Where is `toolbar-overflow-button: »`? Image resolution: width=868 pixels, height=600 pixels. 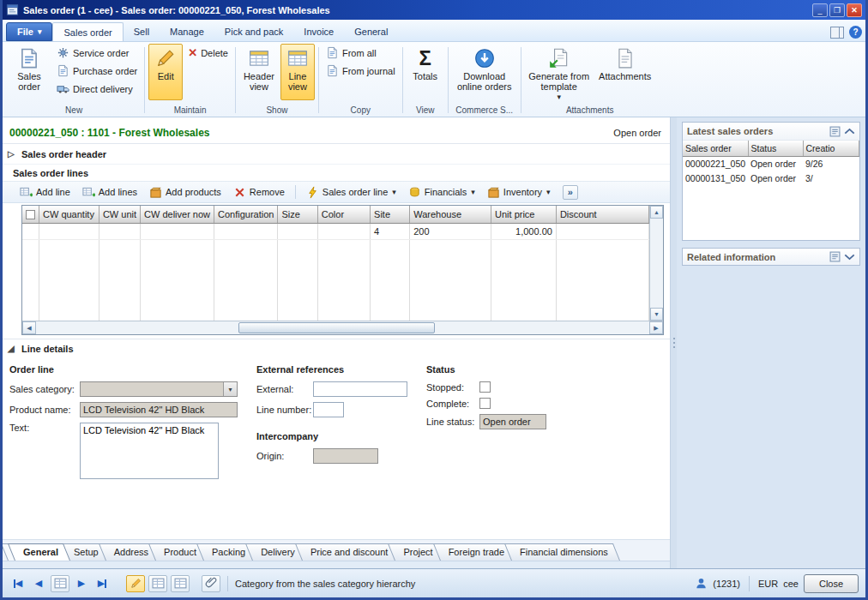
toolbar-overflow-button: » is located at coordinates (570, 192).